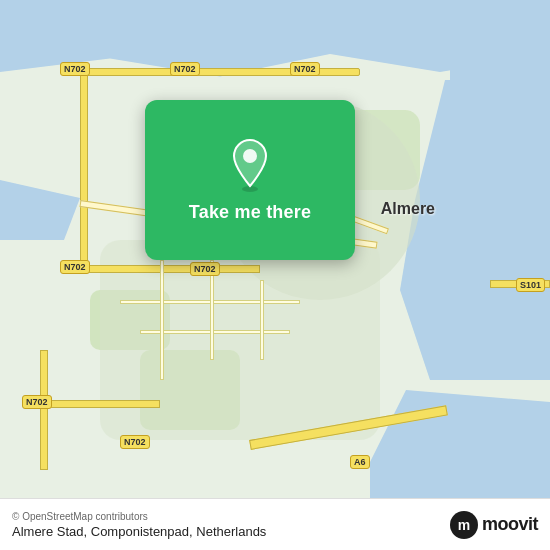 The width and height of the screenshot is (550, 550). Describe the element at coordinates (139, 532) in the screenshot. I see `location-name: Almere Stad, Componistenpad, Netherlands` at that location.